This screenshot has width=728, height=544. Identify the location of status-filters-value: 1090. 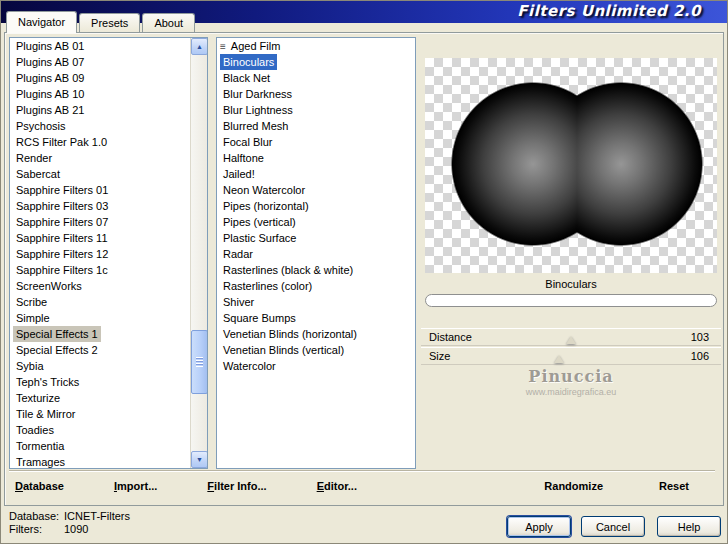
(76, 530).